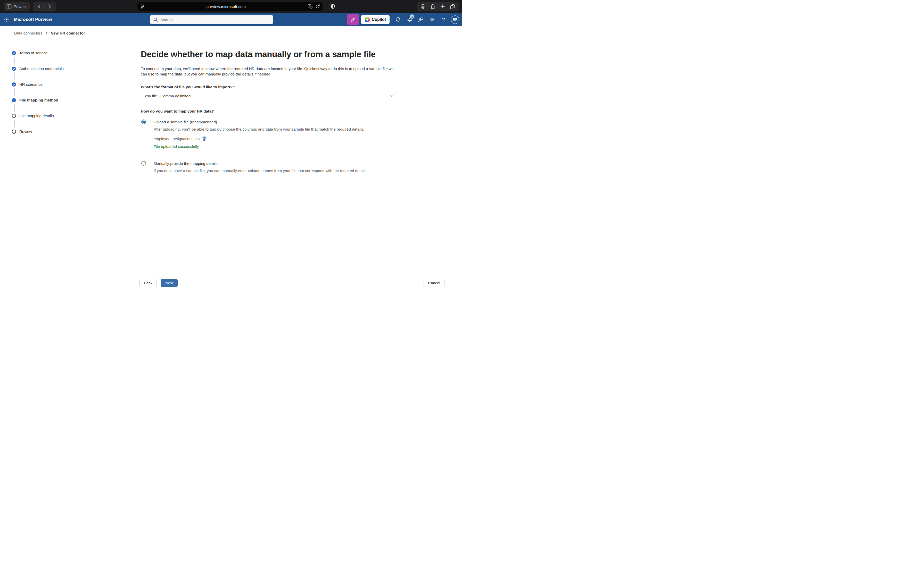 This screenshot has width=924, height=577. Describe the element at coordinates (269, 134) in the screenshot. I see `option-upload-sample-file: Upload a sample file (recommended) After…` at that location.